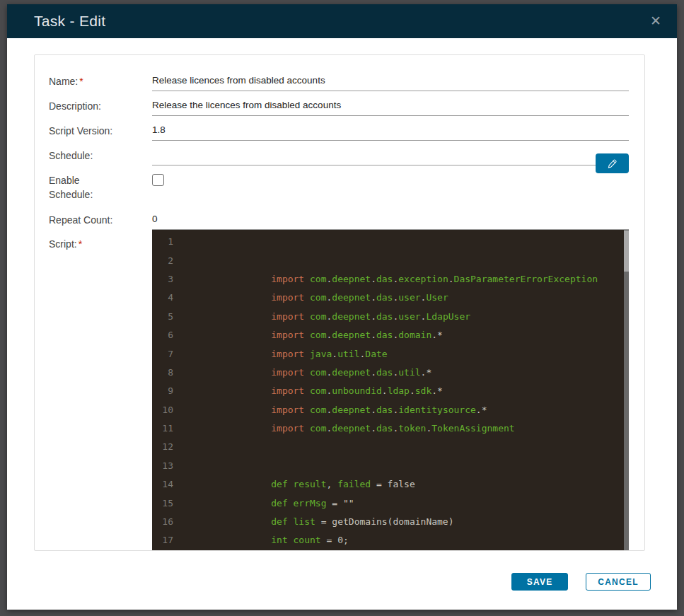  Describe the element at coordinates (390, 447) in the screenshot. I see `code-line: 12` at that location.